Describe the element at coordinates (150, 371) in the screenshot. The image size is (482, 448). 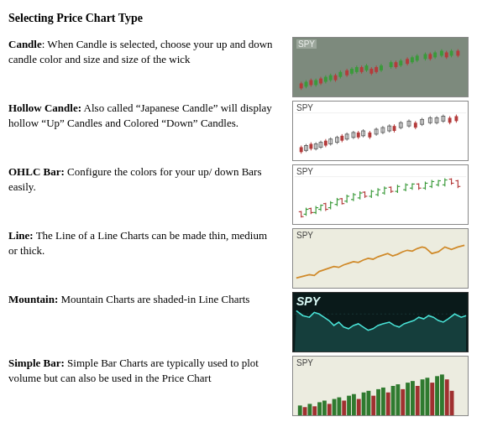
I see `simple-bar-description: Simple Bar: Simple Bar Charts are typica…` at that location.